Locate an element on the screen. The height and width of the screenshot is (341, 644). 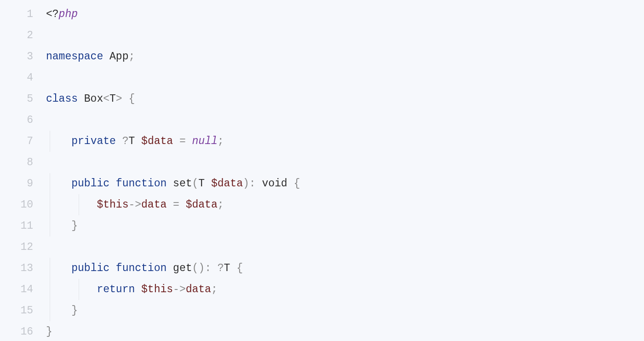
line-number: 16 is located at coordinates (23, 331).